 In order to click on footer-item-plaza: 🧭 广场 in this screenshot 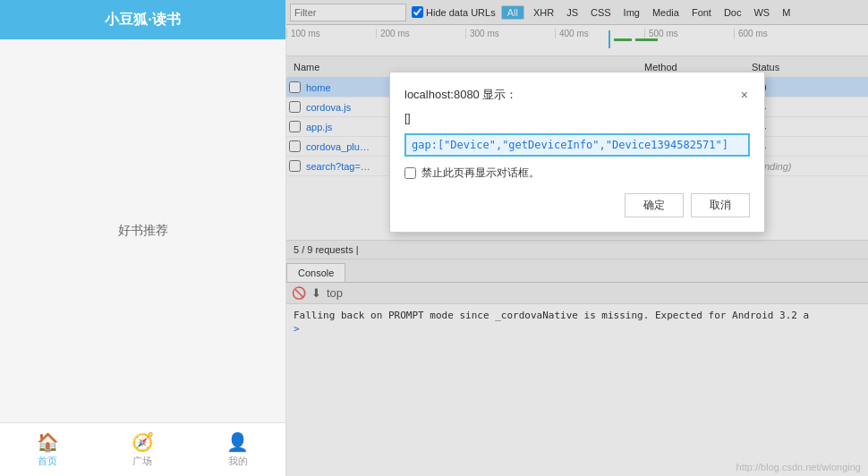, I will do `click(142, 449)`.